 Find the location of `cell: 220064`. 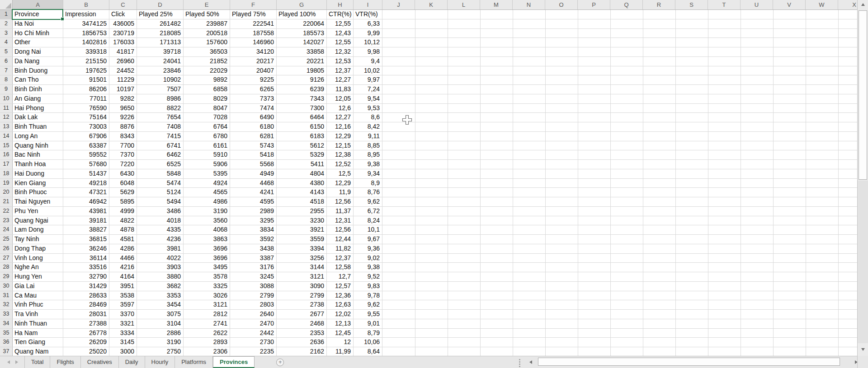

cell: 220064 is located at coordinates (302, 24).